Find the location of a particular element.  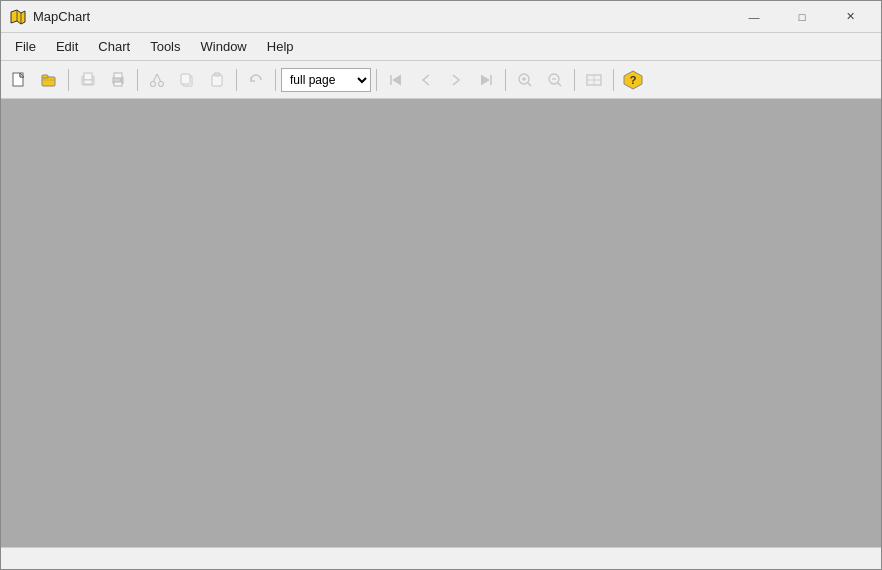

close-button: ✕ is located at coordinates (850, 17).